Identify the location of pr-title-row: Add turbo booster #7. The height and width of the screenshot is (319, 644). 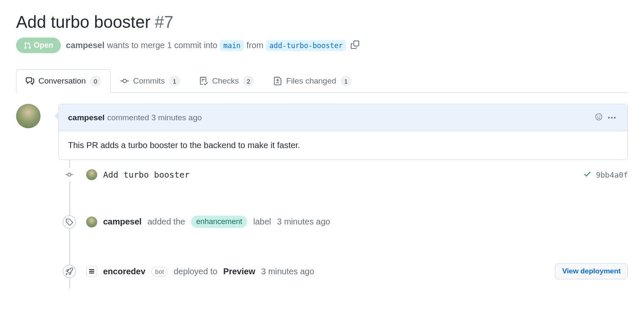
(322, 22).